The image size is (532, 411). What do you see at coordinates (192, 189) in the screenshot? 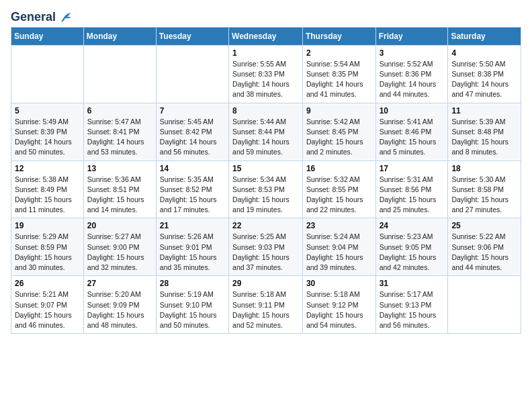
I see `calendar-cell: 14Sunrise: 5:35 AM Sunset: 8:52 PM Dayli…` at bounding box center [192, 189].